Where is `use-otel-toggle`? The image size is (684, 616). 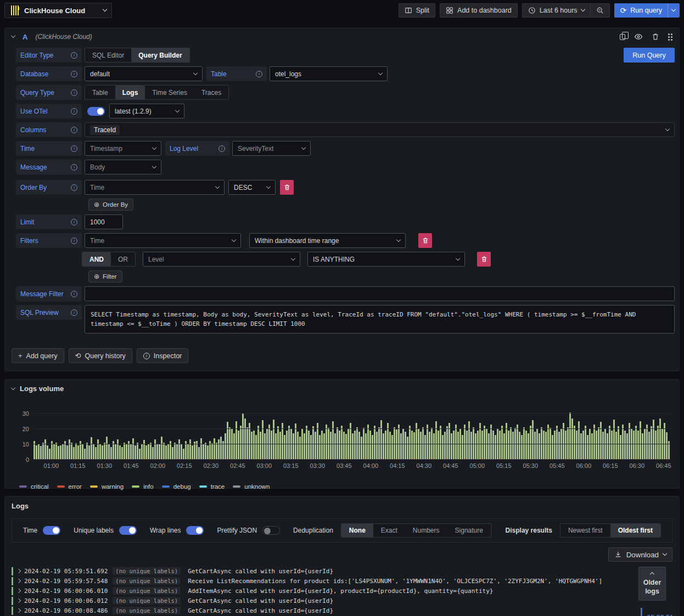
use-otel-toggle is located at coordinates (96, 111).